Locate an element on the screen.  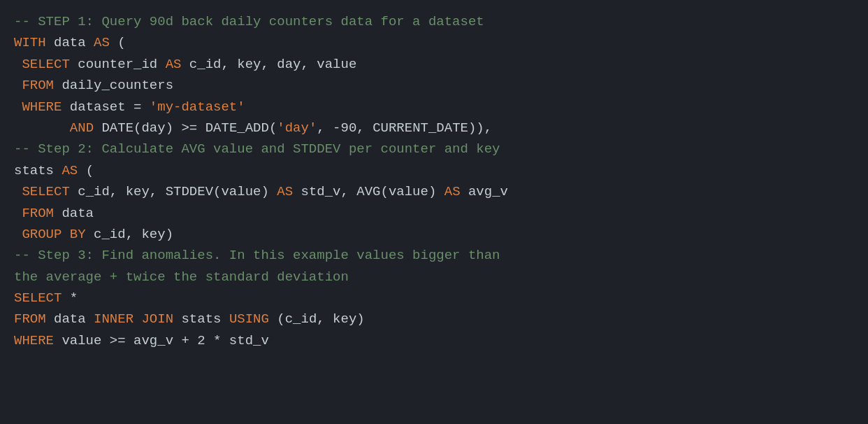
code-token-identifier: dataset = is located at coordinates (105, 107).